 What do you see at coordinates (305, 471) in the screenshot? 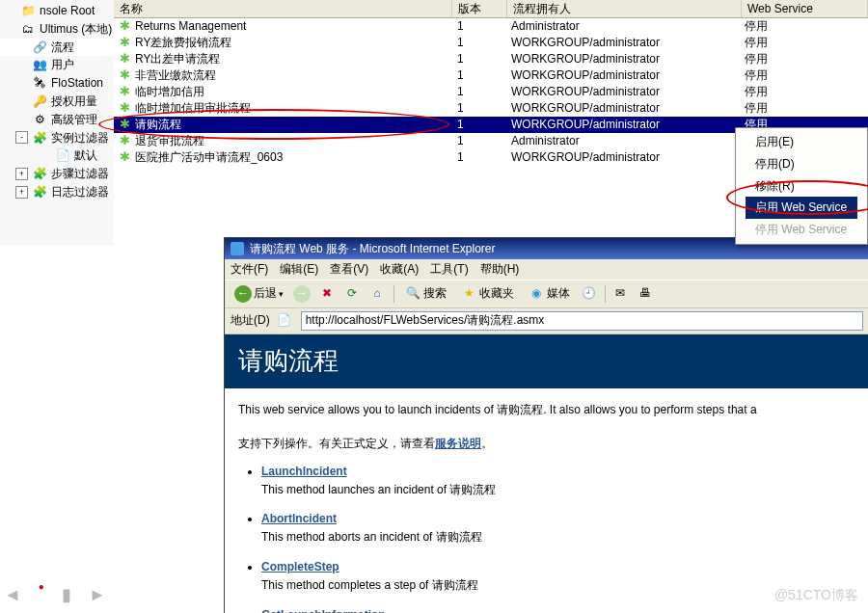
I see `operation-link: LaunchIncident` at bounding box center [305, 471].